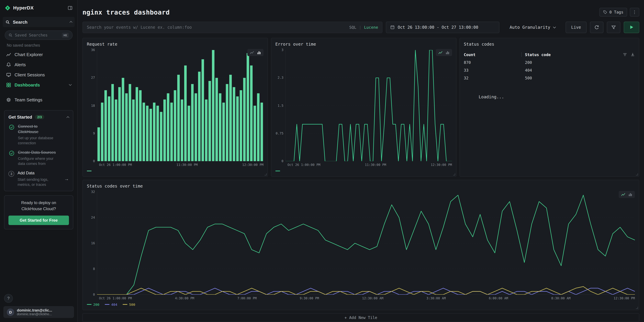  I want to click on granularity-value: Auto Granularity, so click(530, 28).